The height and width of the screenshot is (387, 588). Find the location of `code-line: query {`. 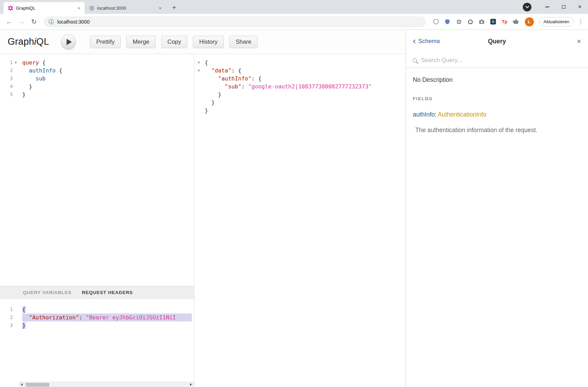

code-line: query { is located at coordinates (107, 62).